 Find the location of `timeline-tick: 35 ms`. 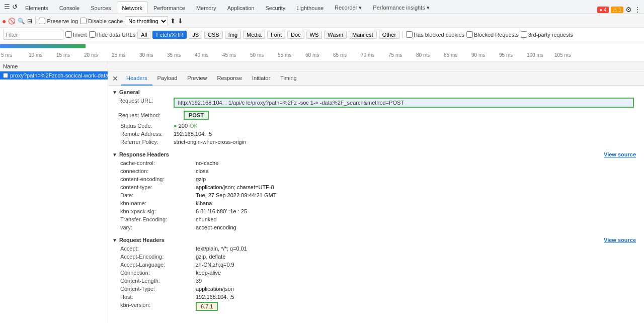

timeline-tick: 35 ms is located at coordinates (180, 55).